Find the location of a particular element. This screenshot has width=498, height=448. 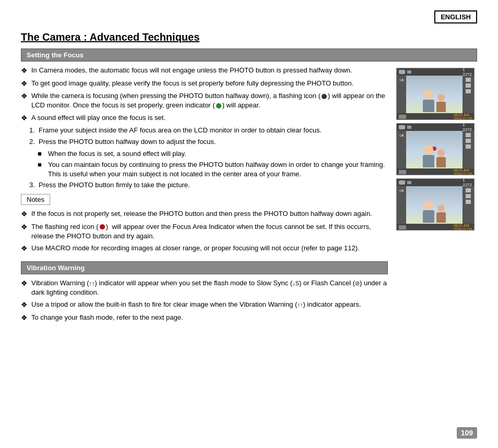

sub-bullet-2: ■ You can maintain focus by continuing t… is located at coordinates (213, 169).